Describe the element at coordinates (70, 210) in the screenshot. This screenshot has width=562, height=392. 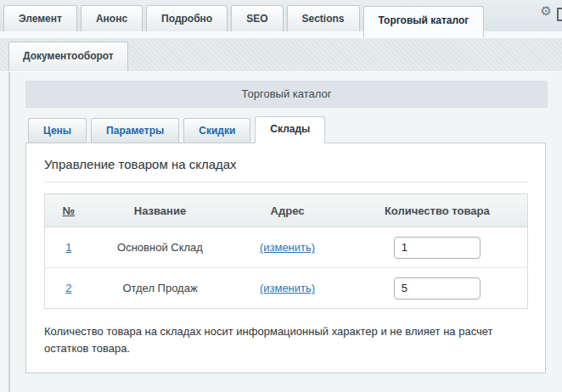
I see `sort-number-link: №` at that location.